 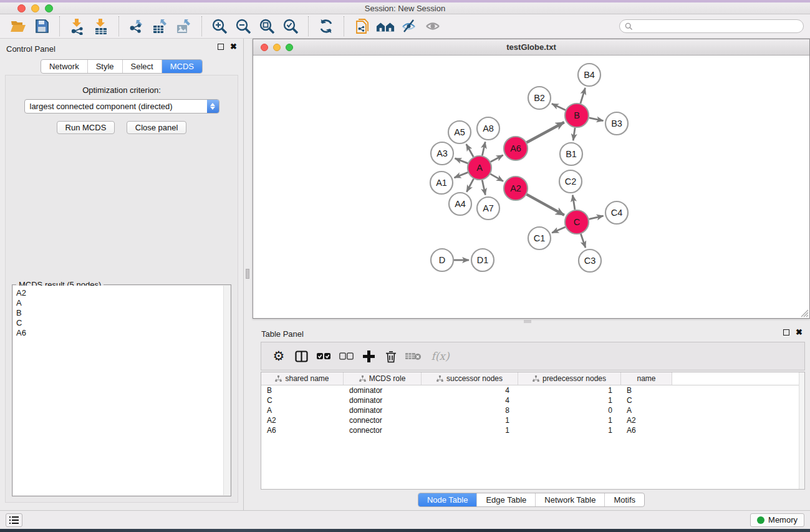 What do you see at coordinates (483, 260) in the screenshot?
I see `graph-node-D1: D1` at bounding box center [483, 260].